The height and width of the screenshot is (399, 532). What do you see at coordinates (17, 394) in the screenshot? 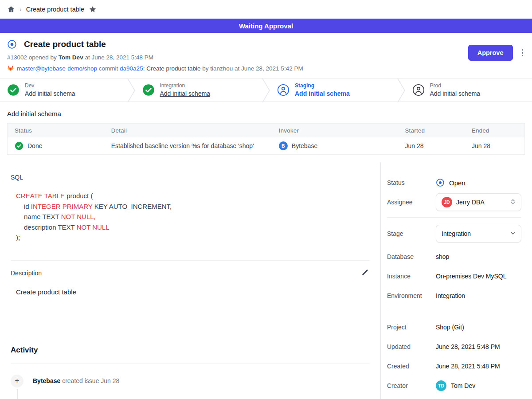
I see `timeline-line` at bounding box center [17, 394].